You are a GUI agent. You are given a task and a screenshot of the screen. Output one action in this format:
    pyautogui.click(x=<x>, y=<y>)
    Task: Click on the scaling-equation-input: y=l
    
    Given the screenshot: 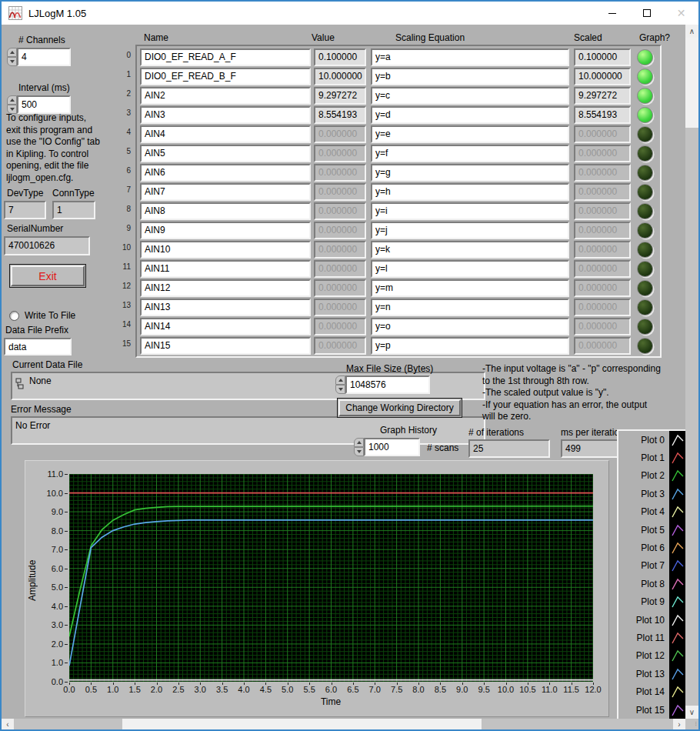 What is the action you would take?
    pyautogui.click(x=470, y=269)
    